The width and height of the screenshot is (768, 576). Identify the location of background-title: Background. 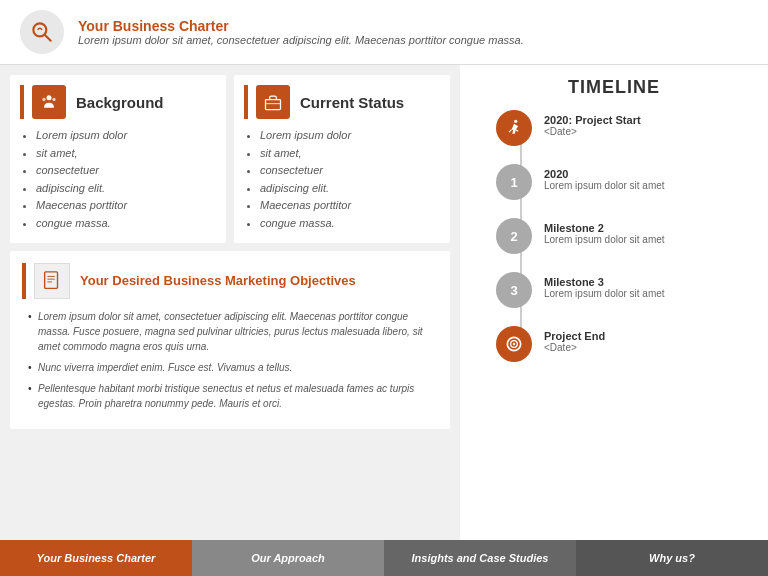
(120, 102).